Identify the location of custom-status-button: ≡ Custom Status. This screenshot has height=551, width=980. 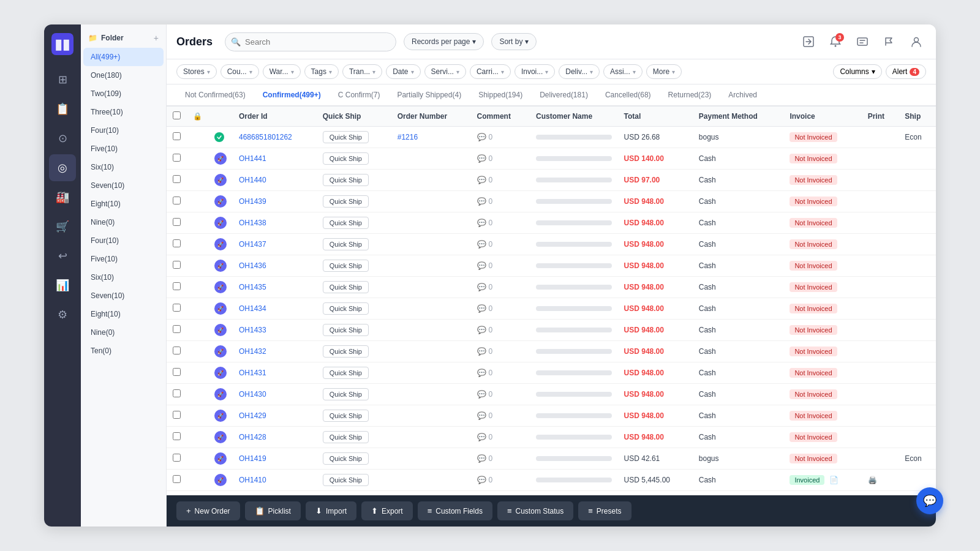
(535, 511).